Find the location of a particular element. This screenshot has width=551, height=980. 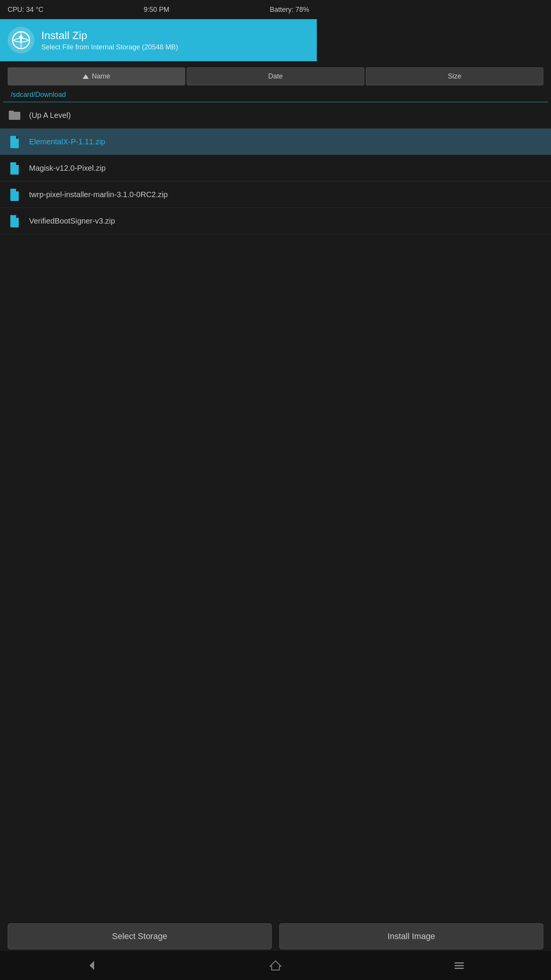

folder-icon is located at coordinates (15, 115).